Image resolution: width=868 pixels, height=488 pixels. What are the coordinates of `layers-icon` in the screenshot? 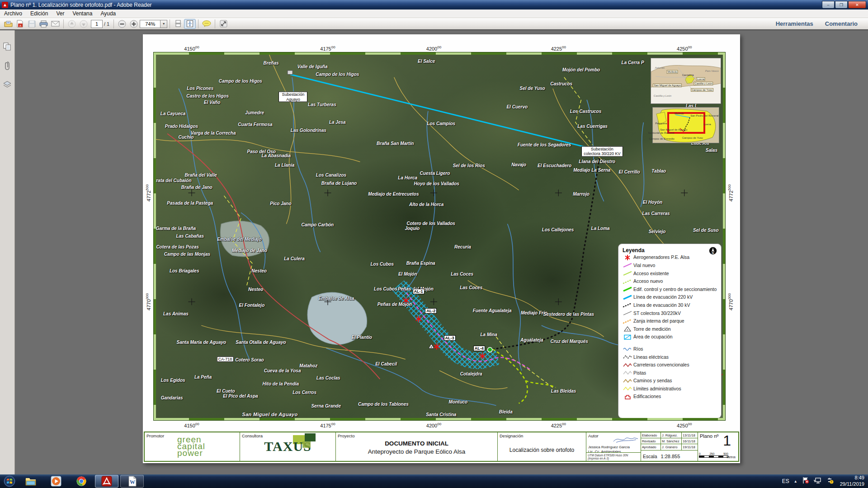 It's located at (7, 84).